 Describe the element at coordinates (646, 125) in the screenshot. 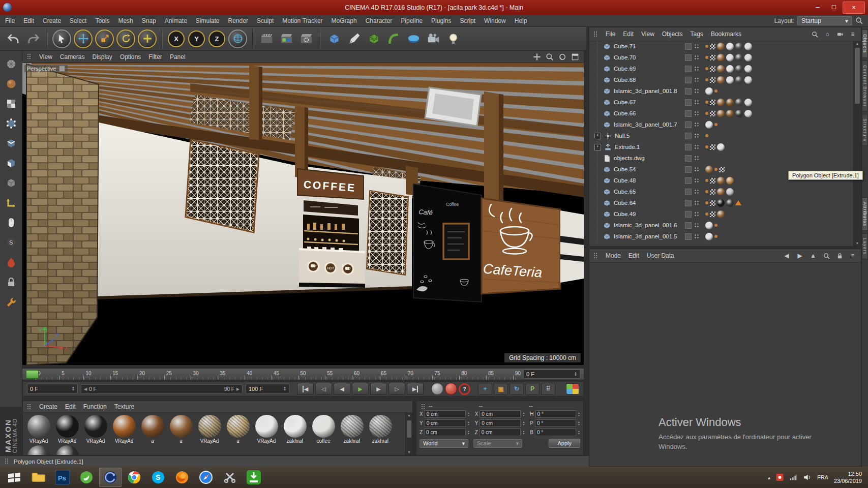

I see `object-name: Islamic_3d_panel_001.7` at that location.